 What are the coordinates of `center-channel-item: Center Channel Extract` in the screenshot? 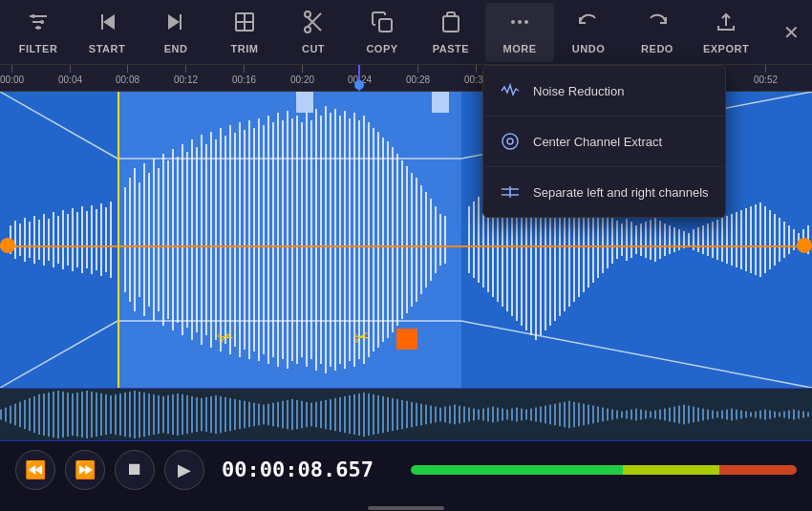 It's located at (604, 141).